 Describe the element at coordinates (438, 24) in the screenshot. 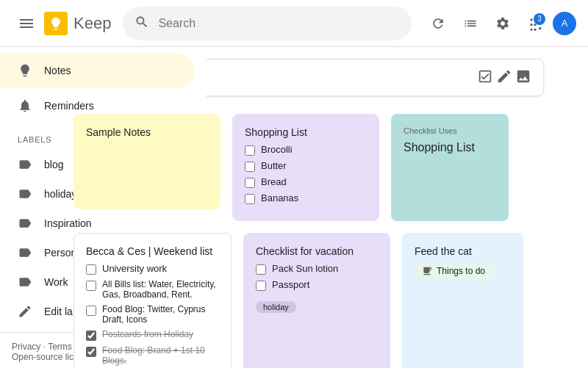

I see `refresh-button` at that location.